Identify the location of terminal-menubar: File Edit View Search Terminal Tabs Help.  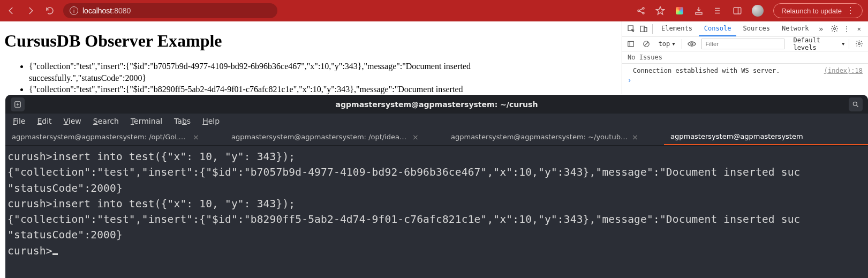
(437, 121).